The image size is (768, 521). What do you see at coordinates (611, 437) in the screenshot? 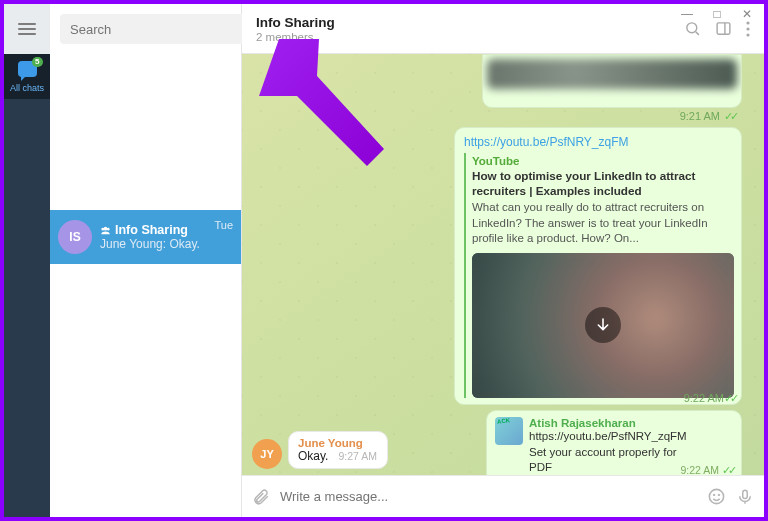
I see `forward-line: https://youtu.be/PsfNRY_zqFM` at bounding box center [611, 437].